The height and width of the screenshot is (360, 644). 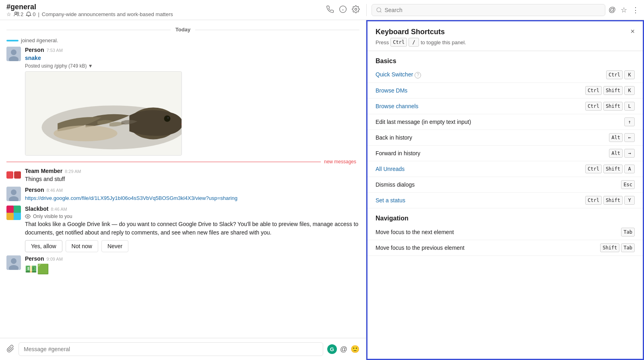 I want to click on kbd-group: Ctrl Shift Y, so click(x=610, y=200).